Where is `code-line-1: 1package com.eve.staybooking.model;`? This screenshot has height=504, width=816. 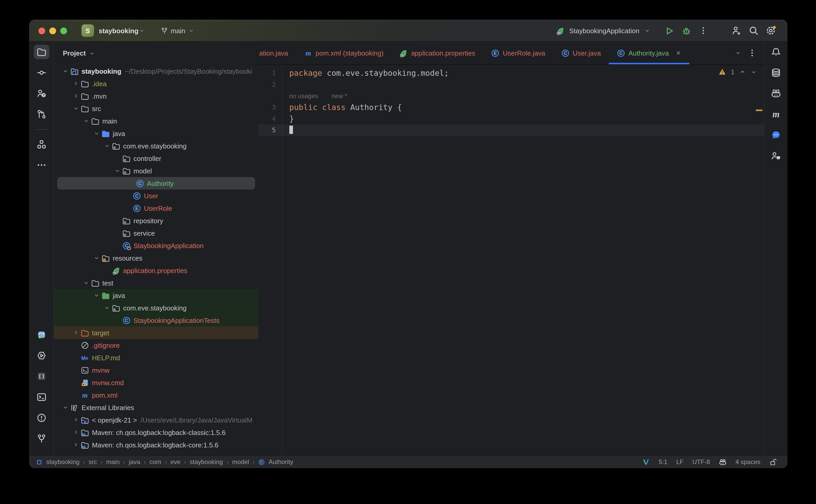
code-line-1: 1package com.eve.staybooking.model; is located at coordinates (511, 73).